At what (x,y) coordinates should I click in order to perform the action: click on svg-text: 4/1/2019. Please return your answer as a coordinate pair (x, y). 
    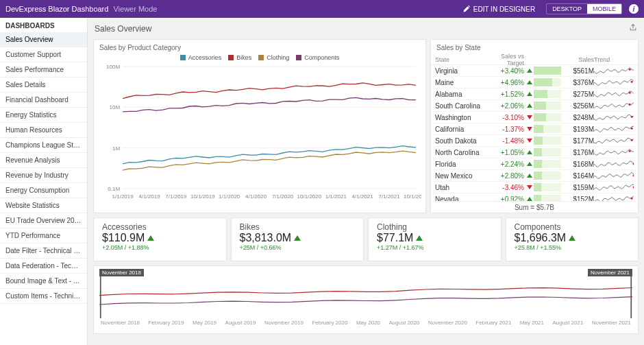
    Looking at the image, I should click on (149, 196).